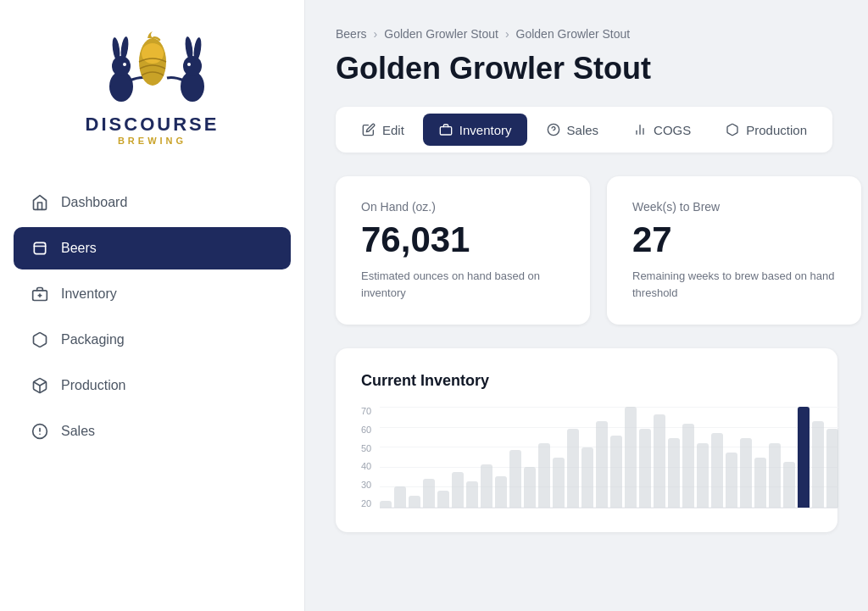 The height and width of the screenshot is (611, 868). I want to click on logo-svg, so click(153, 68).